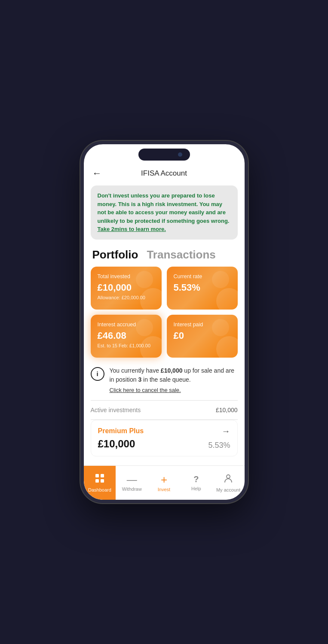  What do you see at coordinates (228, 480) in the screenshot?
I see `person-icon` at bounding box center [228, 480].